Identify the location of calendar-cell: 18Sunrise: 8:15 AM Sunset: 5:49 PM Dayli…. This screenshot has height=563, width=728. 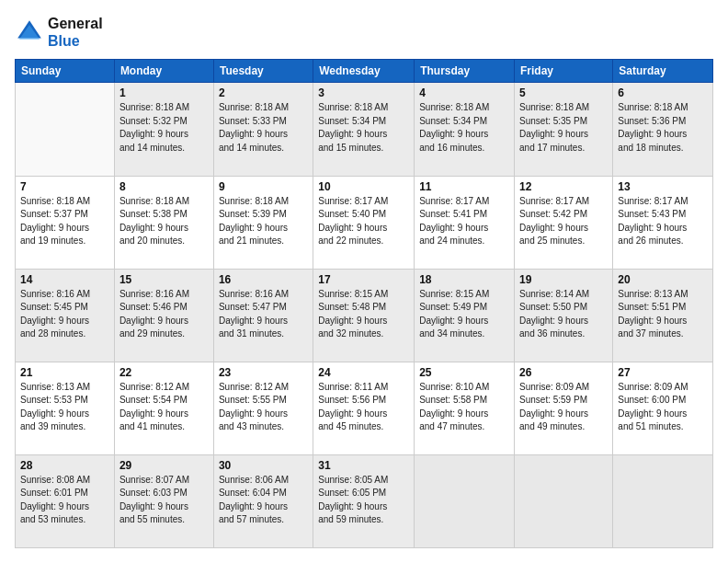
(465, 315).